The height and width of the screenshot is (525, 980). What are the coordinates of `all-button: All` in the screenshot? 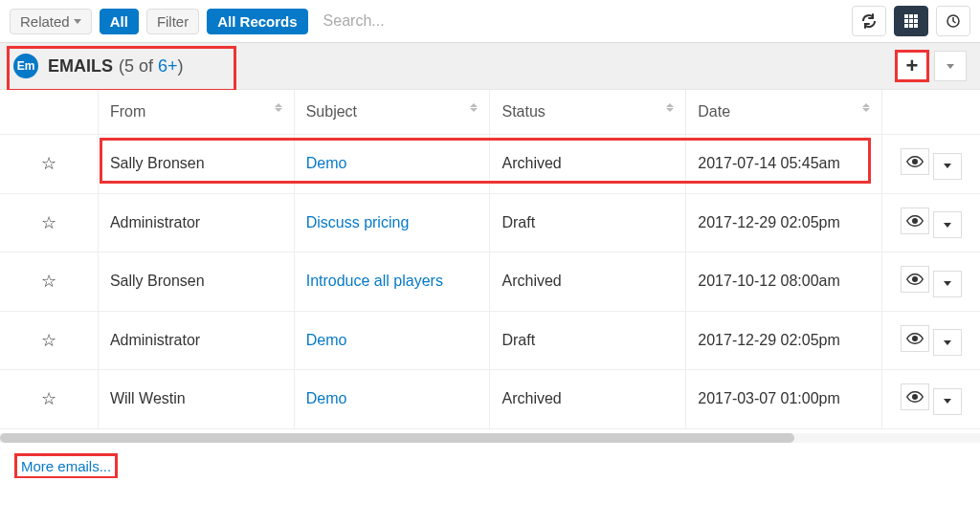 It's located at (119, 21).